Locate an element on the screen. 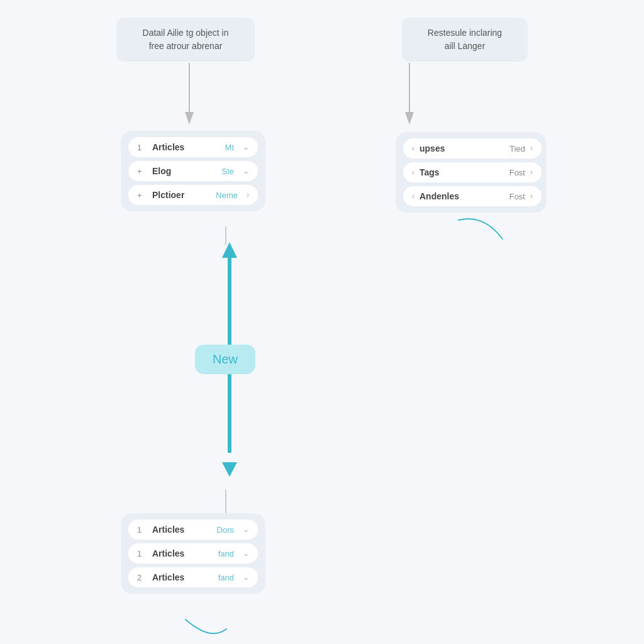 The height and width of the screenshot is (644, 644). item-label: Plctioer is located at coordinates (181, 195).